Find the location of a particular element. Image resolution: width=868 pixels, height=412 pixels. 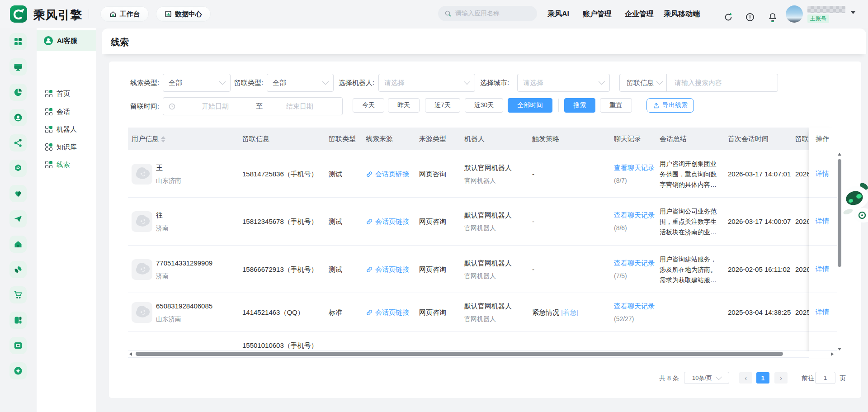

vertical-scroll-thumb is located at coordinates (840, 213).